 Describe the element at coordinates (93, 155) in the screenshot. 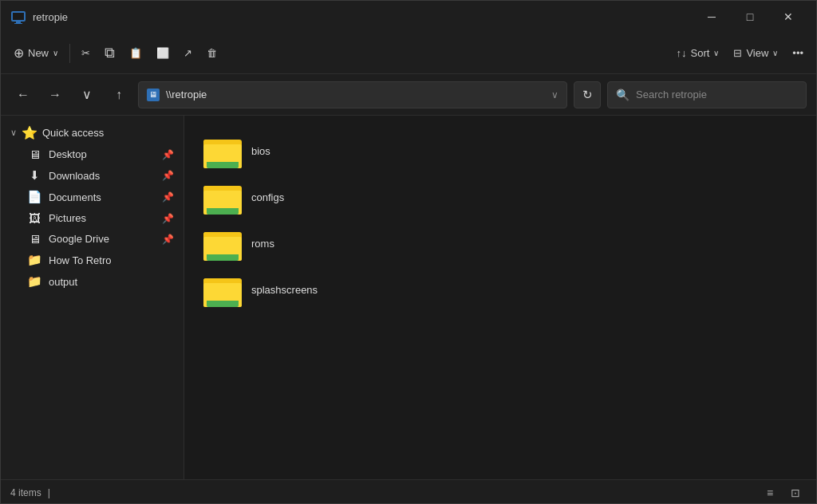

I see `sidebar-item-desktop: 🖥 Desktop 📌` at that location.